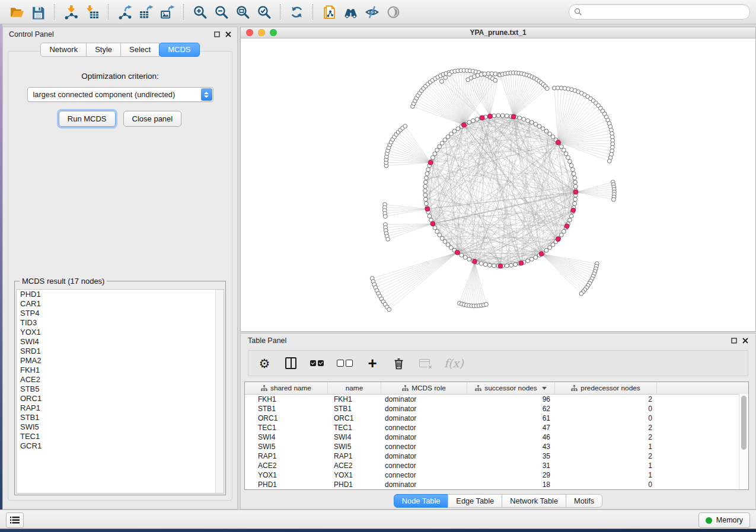 This screenshot has height=532, width=756. Describe the element at coordinates (221, 12) in the screenshot. I see `zoom-out-icon` at that location.